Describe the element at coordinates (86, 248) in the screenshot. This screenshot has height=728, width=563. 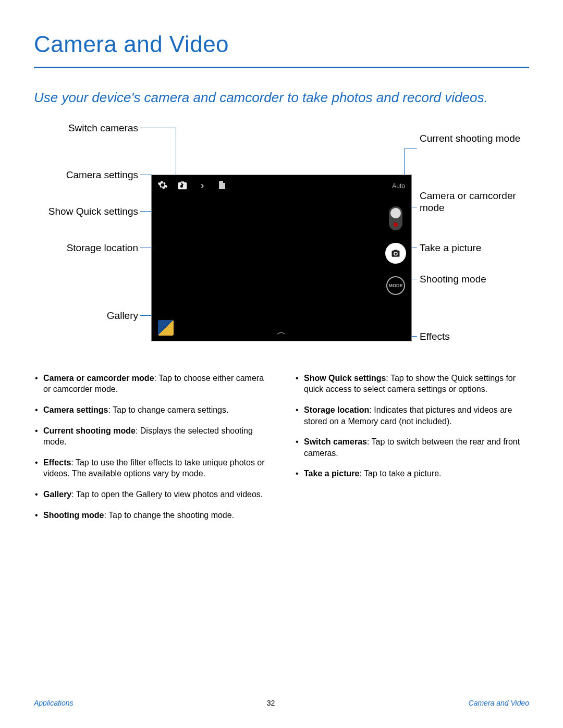
I see `callout-storage: Storage location` at that location.